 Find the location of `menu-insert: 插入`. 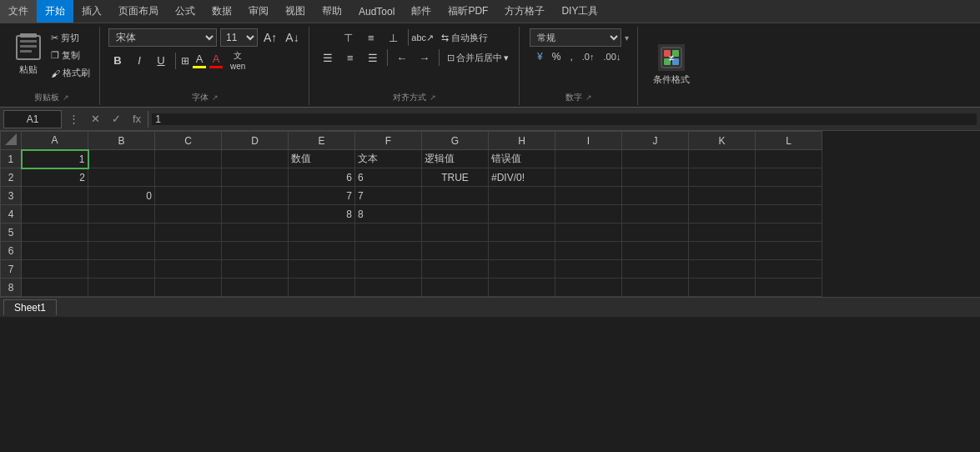

menu-insert: 插入 is located at coordinates (92, 12).